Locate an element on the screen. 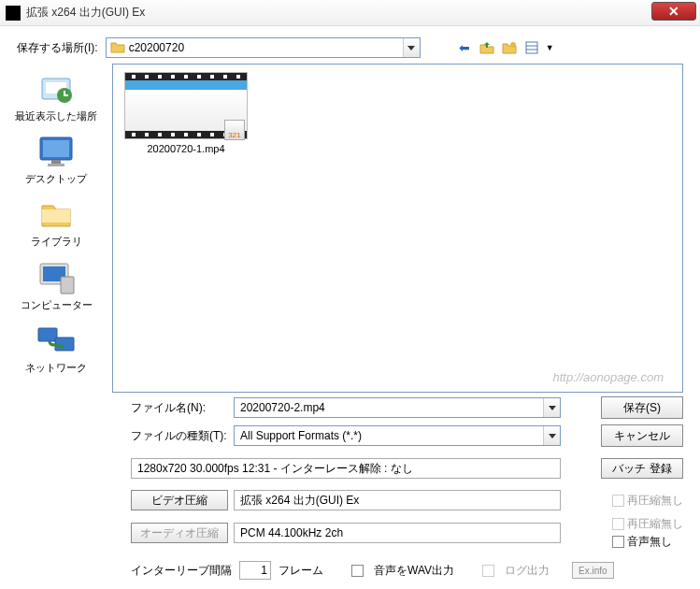  file-name: 20200720-1.mp4 is located at coordinates (186, 149).